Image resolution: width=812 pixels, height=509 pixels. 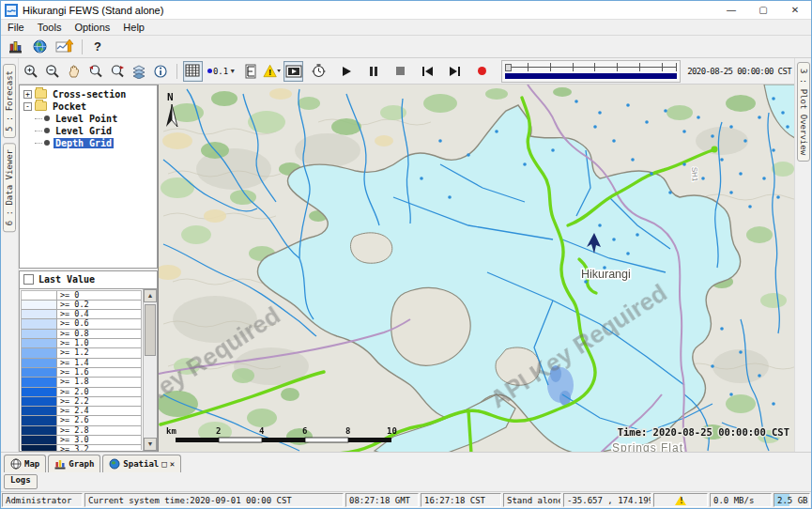 I want to click on status-warning-cell, so click(x=681, y=500).